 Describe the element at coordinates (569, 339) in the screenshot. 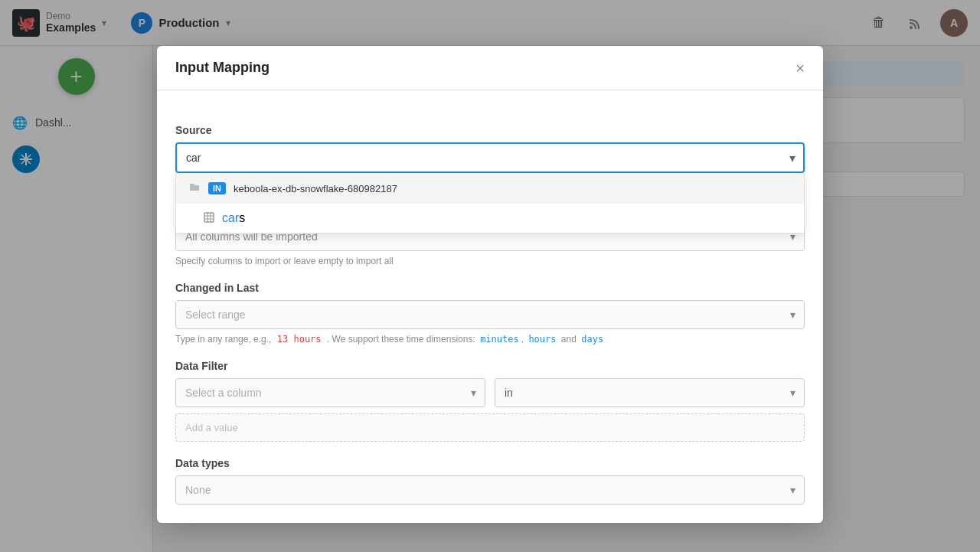

I see `changed-hint-and: and` at that location.